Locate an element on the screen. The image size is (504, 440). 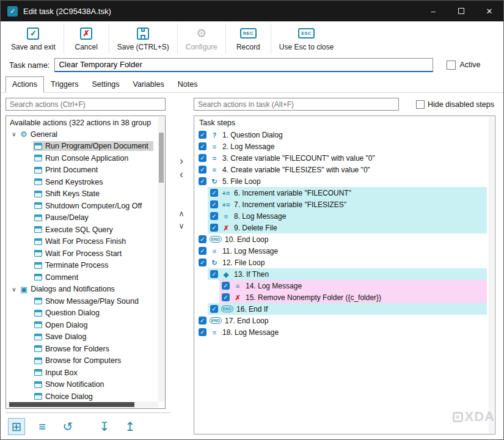
task-step-row: ✓END16. End If is located at coordinates (347, 309).